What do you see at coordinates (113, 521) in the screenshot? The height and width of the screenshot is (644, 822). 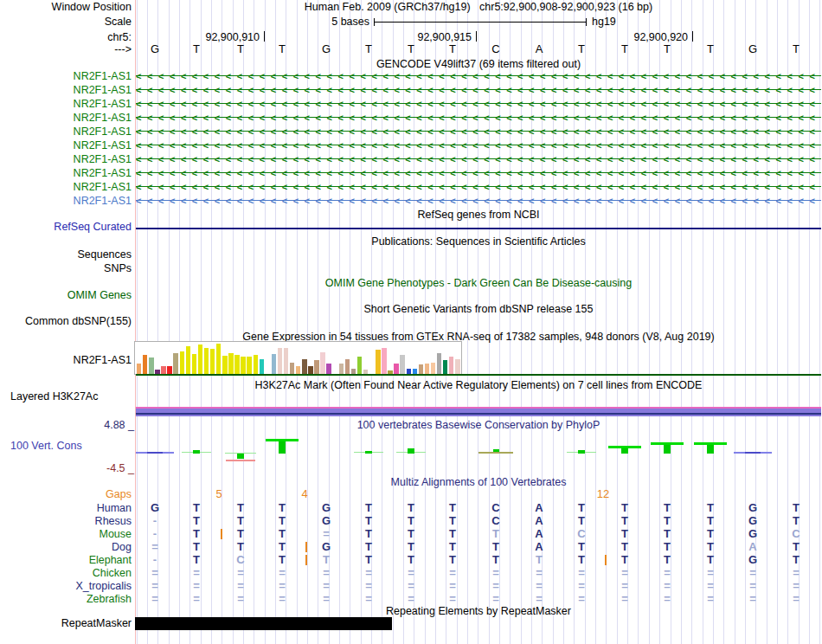 I see `species-label: Rhesus` at bounding box center [113, 521].